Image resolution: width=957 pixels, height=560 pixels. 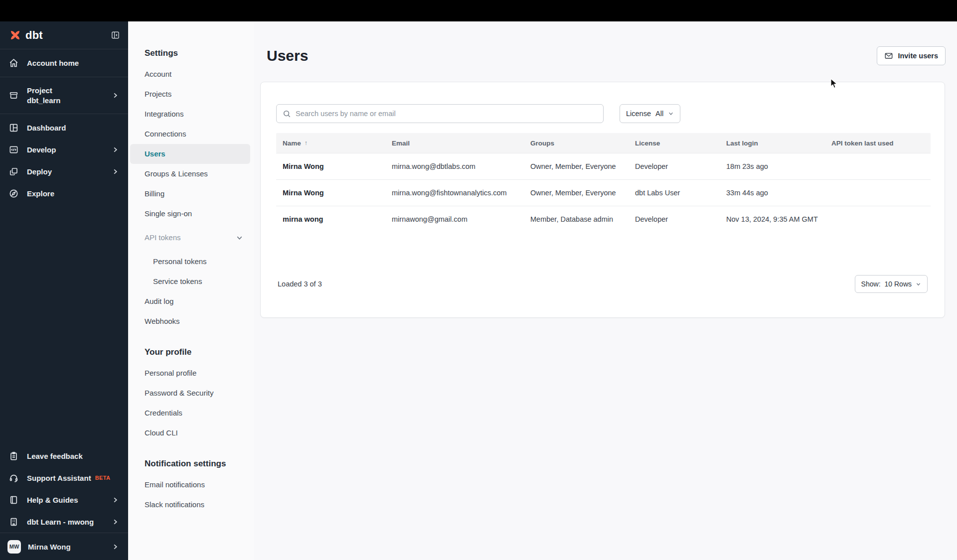 I want to click on settings-item-users: Users, so click(x=190, y=154).